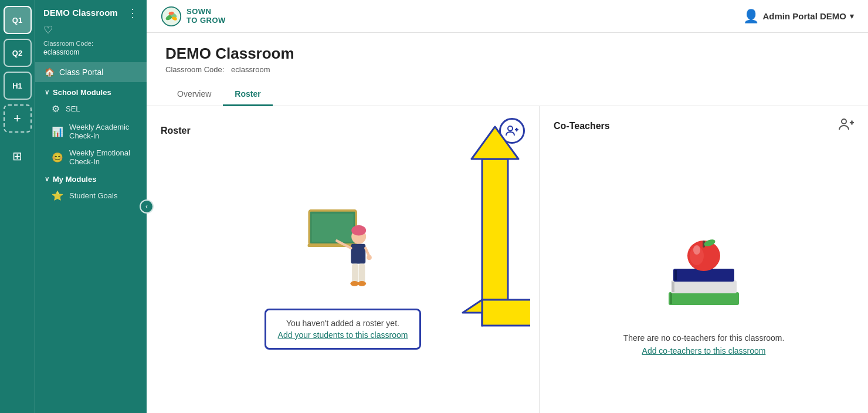 The image size is (868, 413). I want to click on page-header: DEMO Classroom Classroom Code: eclassroo…, so click(507, 58).